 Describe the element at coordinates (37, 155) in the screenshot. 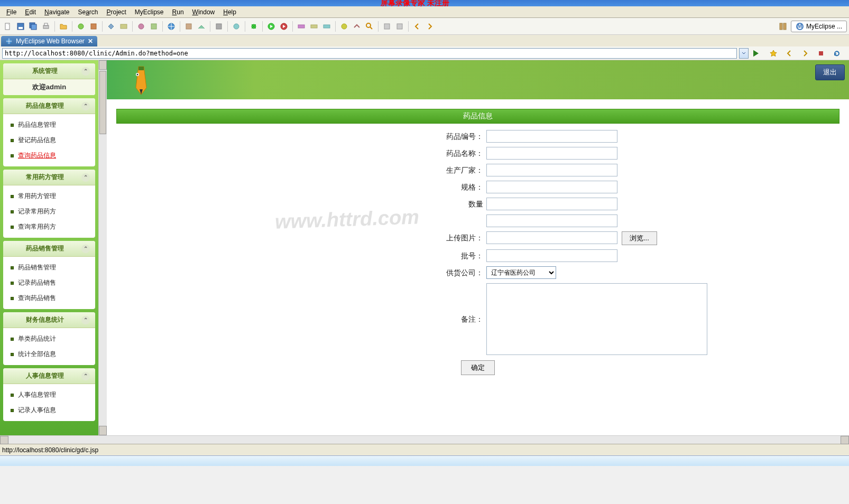

I see `sidebar-item-label: 查询药品信息` at that location.